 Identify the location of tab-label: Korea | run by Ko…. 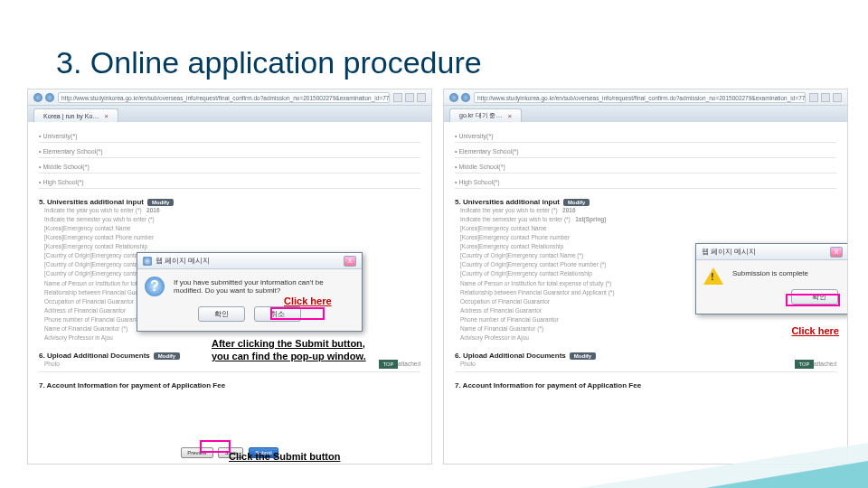
(71, 116).